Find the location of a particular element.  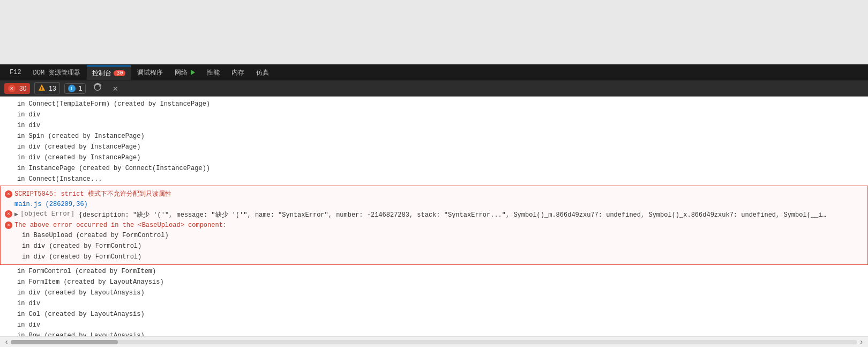

error-file-link: main.js (286209,36) is located at coordinates (51, 204).